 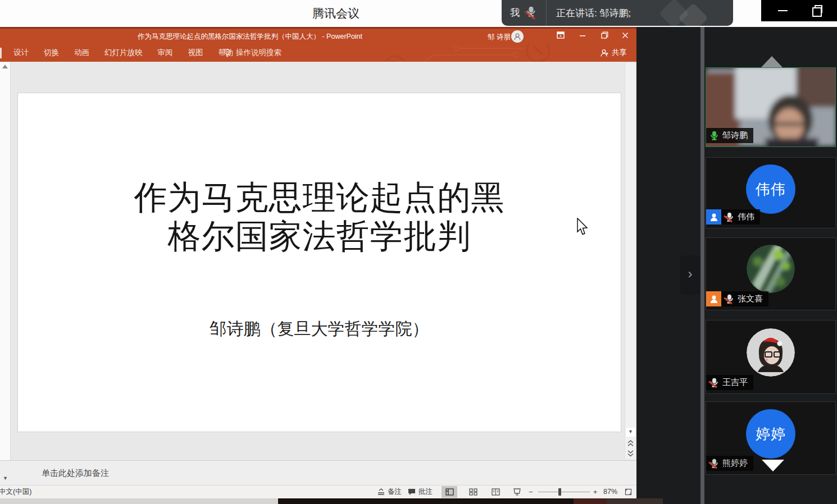 What do you see at coordinates (412, 492) in the screenshot?
I see `comment-icon` at bounding box center [412, 492].